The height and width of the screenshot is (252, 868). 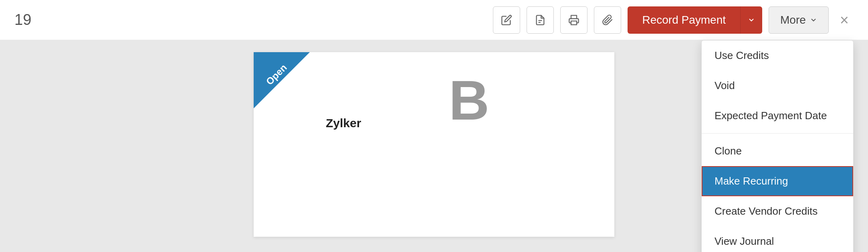 What do you see at coordinates (777, 181) in the screenshot?
I see `menu-item-make-recurring: Make Recurring` at bounding box center [777, 181].